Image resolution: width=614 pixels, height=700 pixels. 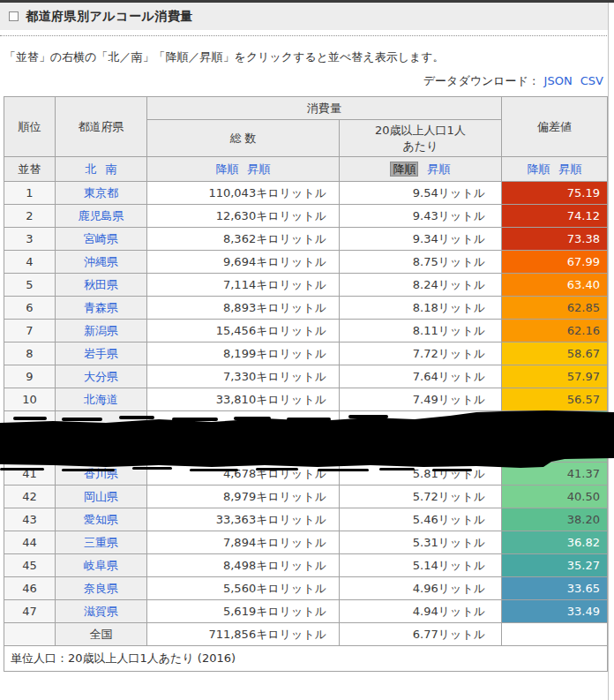 What do you see at coordinates (101, 400) in the screenshot?
I see `prefecture-cell: 北海道` at bounding box center [101, 400].